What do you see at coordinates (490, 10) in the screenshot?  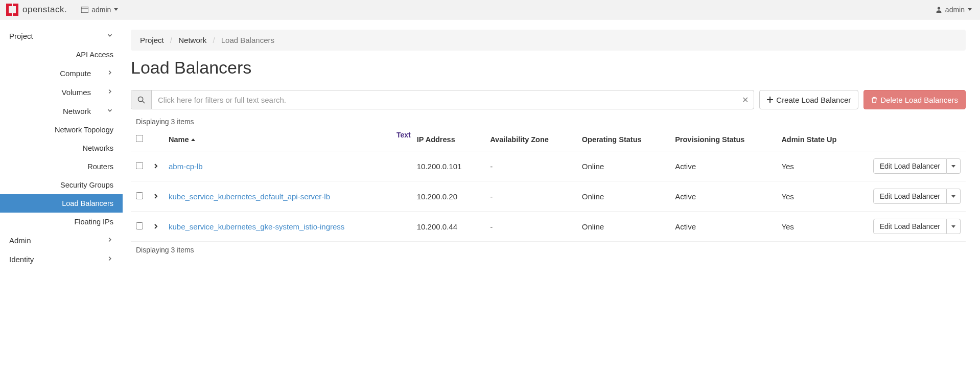 I see `top-bar: openstack. admin admin` at bounding box center [490, 10].